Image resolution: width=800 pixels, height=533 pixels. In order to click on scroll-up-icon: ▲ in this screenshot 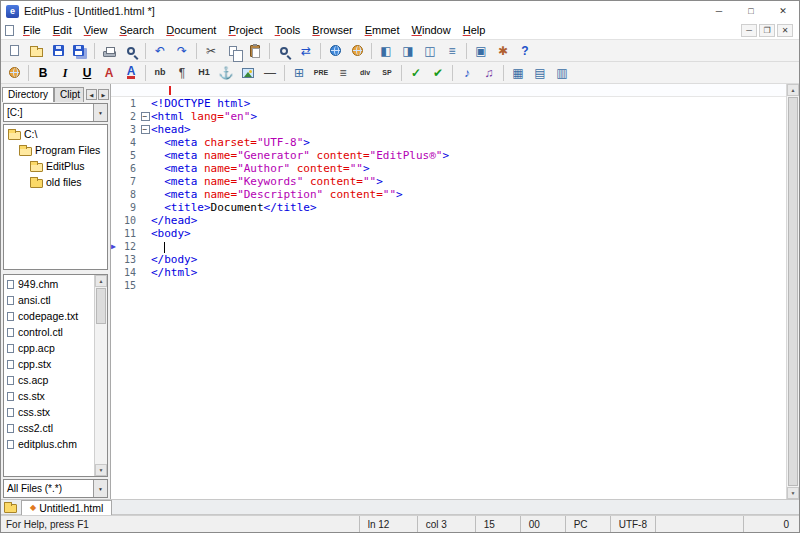, I will do `click(101, 281)`.